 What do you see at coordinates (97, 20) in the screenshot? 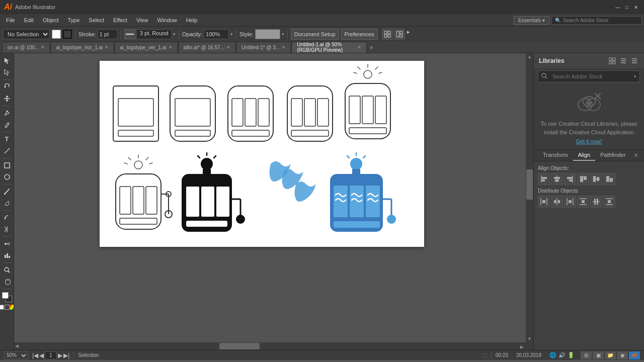
I see `menu-select: Select` at bounding box center [97, 20].